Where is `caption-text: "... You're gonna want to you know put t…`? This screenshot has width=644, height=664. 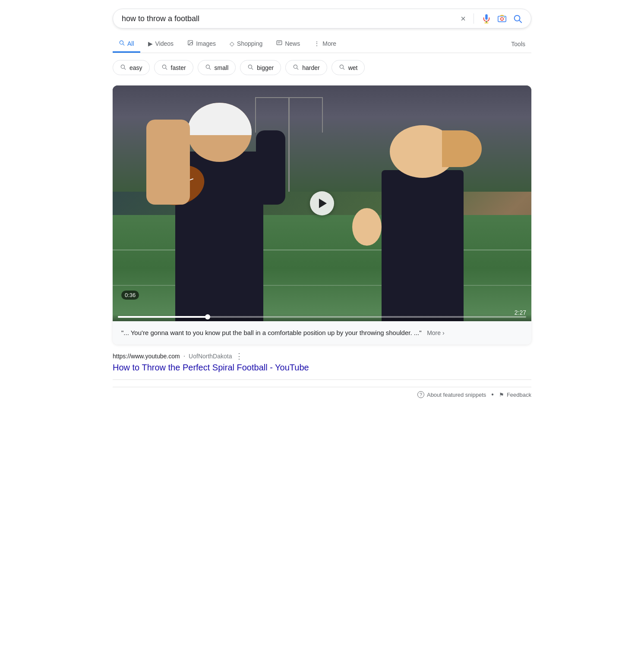 caption-text: "... You're gonna want to you know put t… is located at coordinates (271, 332).